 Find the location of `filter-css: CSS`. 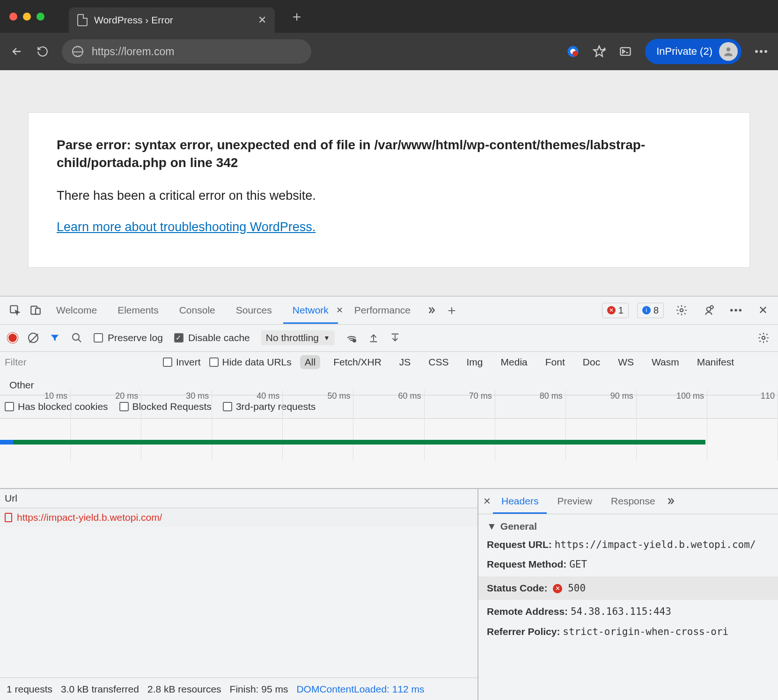

filter-css: CSS is located at coordinates (438, 362).